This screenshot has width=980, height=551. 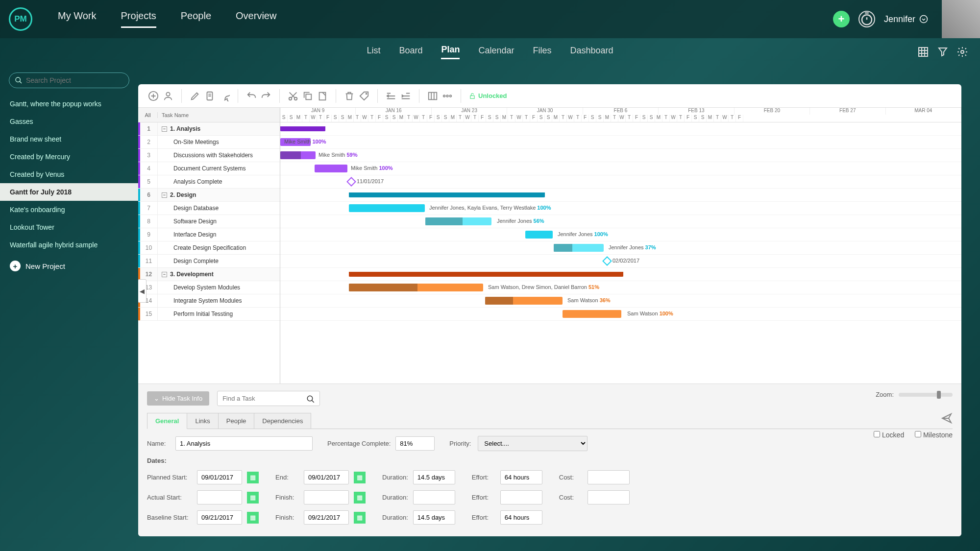 What do you see at coordinates (521, 498) in the screenshot?
I see `effort2-field` at bounding box center [521, 498].